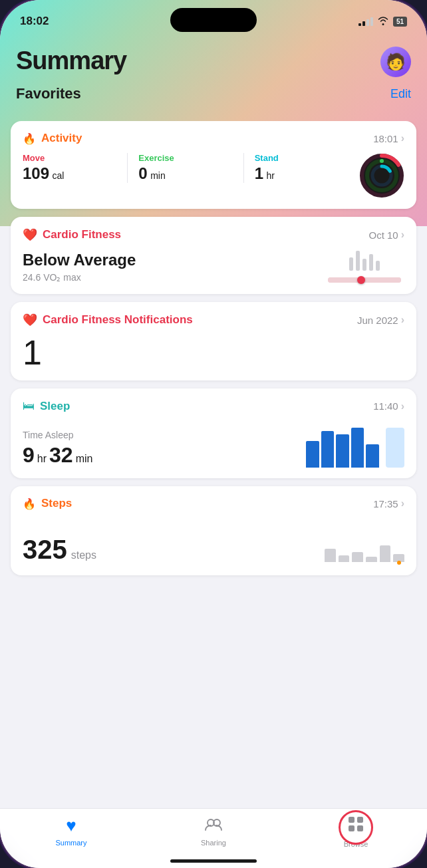 The height and width of the screenshot is (868, 427). I want to click on browse-ring, so click(356, 827).